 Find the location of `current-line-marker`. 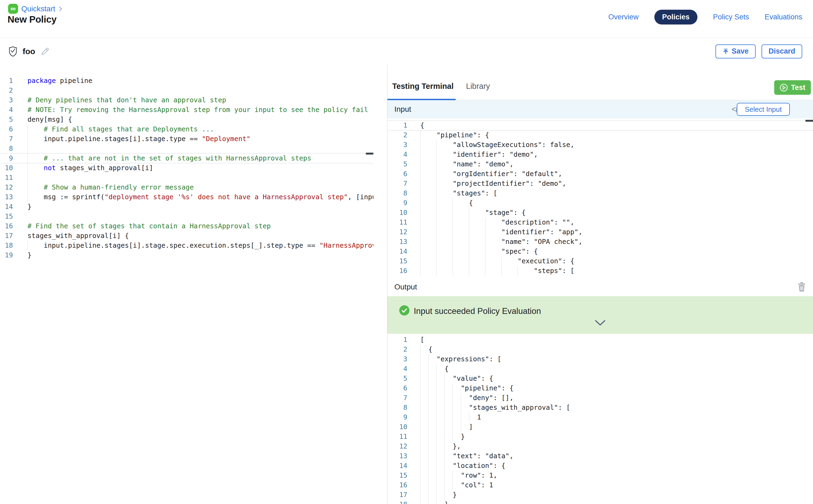

current-line-marker is located at coordinates (369, 154).